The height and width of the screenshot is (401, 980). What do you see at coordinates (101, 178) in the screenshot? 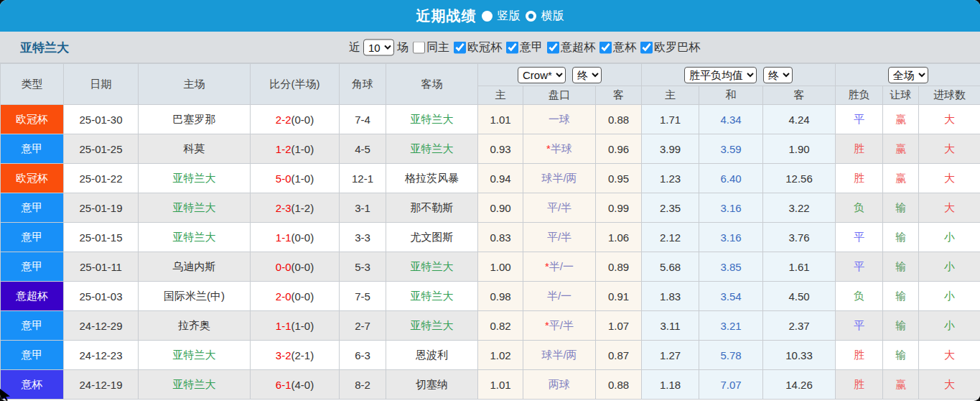
I see `match-date: 25-01-22` at bounding box center [101, 178].